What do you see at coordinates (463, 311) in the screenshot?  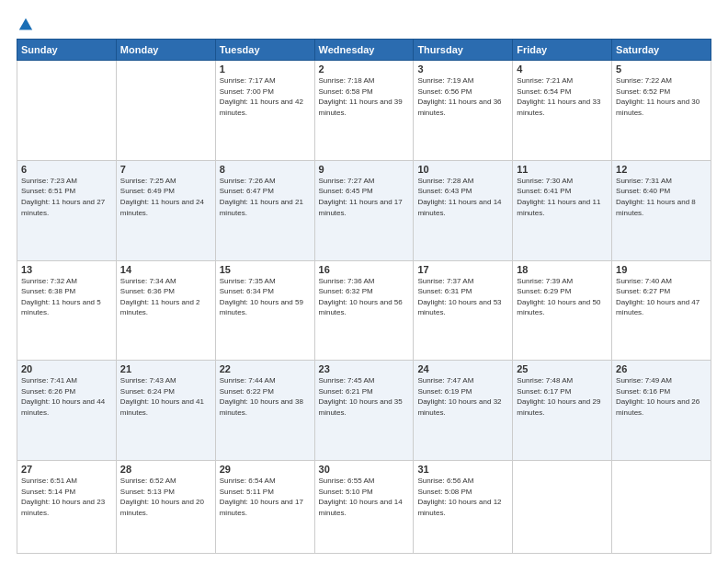 I see `day-cell: 17Sunrise: 7:37 AM Sunset: 6:31 PM Dayli…` at bounding box center [463, 311].